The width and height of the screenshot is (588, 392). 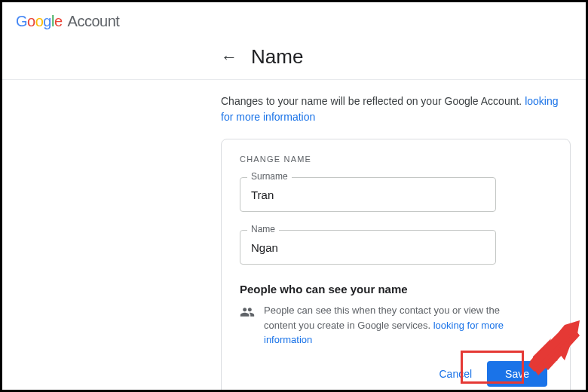 I want to click on name-field-wrapper: Name, so click(x=396, y=247).